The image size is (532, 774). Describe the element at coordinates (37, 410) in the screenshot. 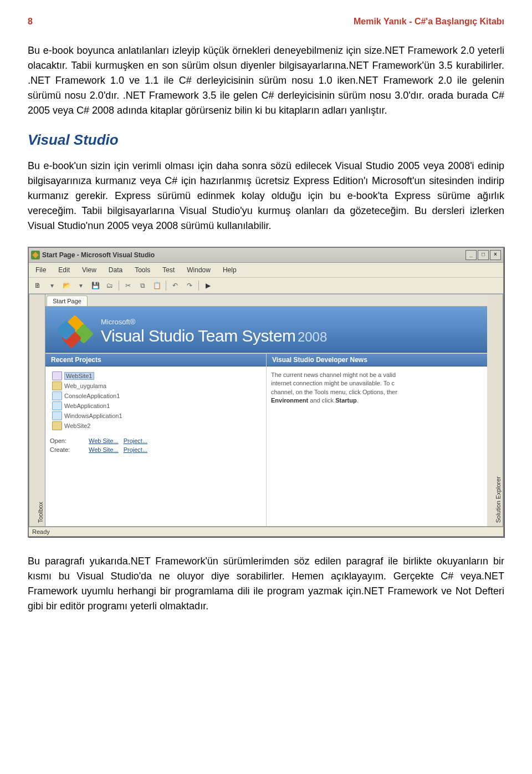

I see `toolbox-panel-tab: Toolbox` at that location.